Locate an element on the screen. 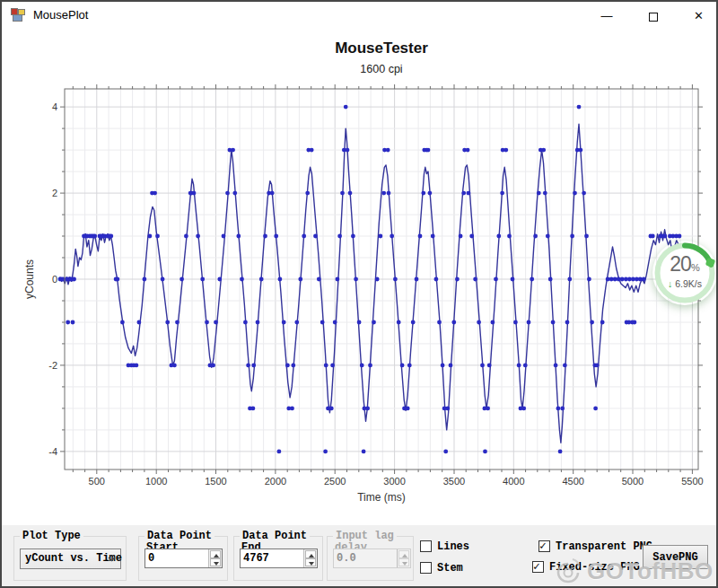  svg-text: 5500 is located at coordinates (692, 481).